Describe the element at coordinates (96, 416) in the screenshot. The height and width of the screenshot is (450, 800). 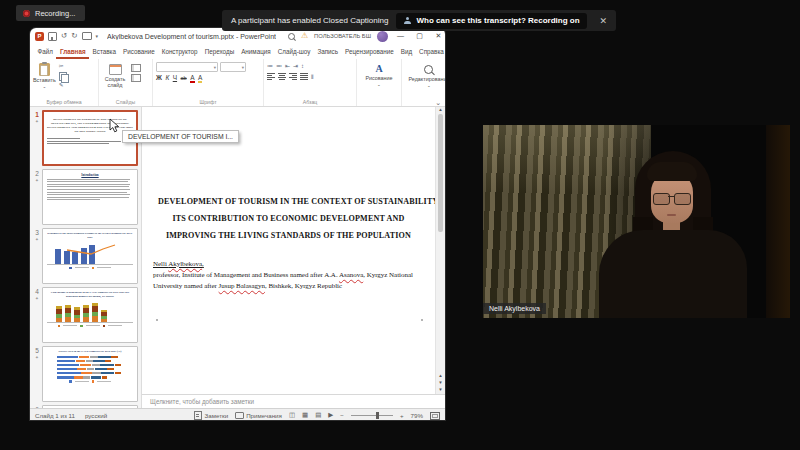
I see `language-indicator: русский` at that location.